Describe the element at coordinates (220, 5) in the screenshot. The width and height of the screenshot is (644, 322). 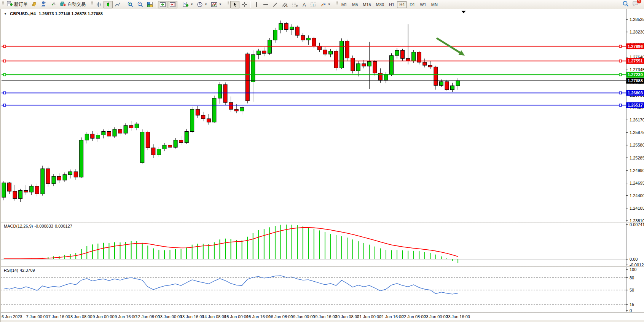
I see `dropdown-caret-icon: ▼` at that location.